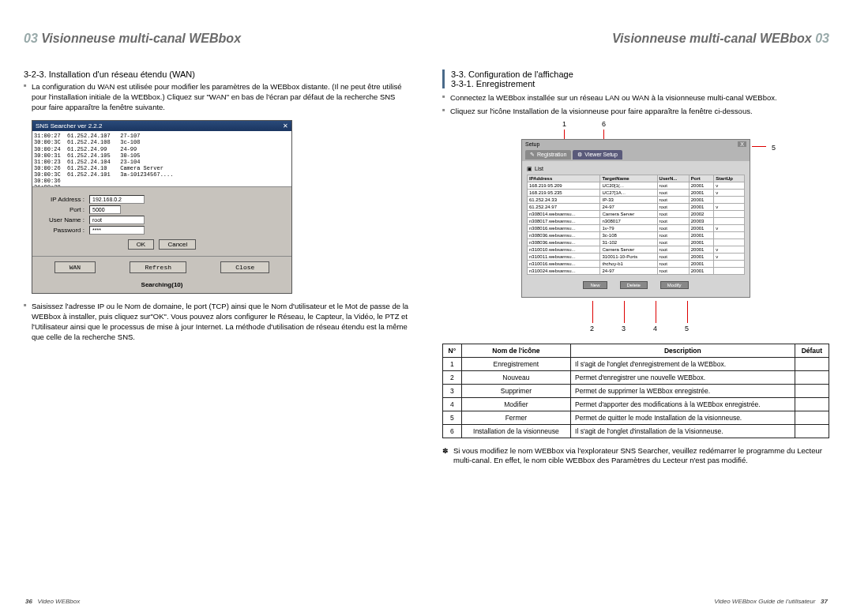  What do you see at coordinates (75, 267) in the screenshot?
I see `wan-button: WAN` at bounding box center [75, 267].